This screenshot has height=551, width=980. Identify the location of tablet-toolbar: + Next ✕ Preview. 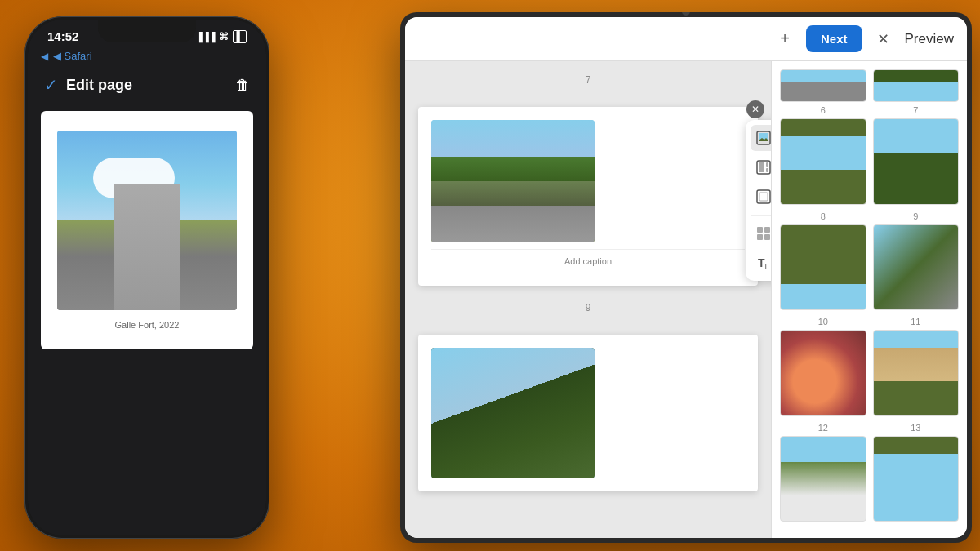
(686, 39).